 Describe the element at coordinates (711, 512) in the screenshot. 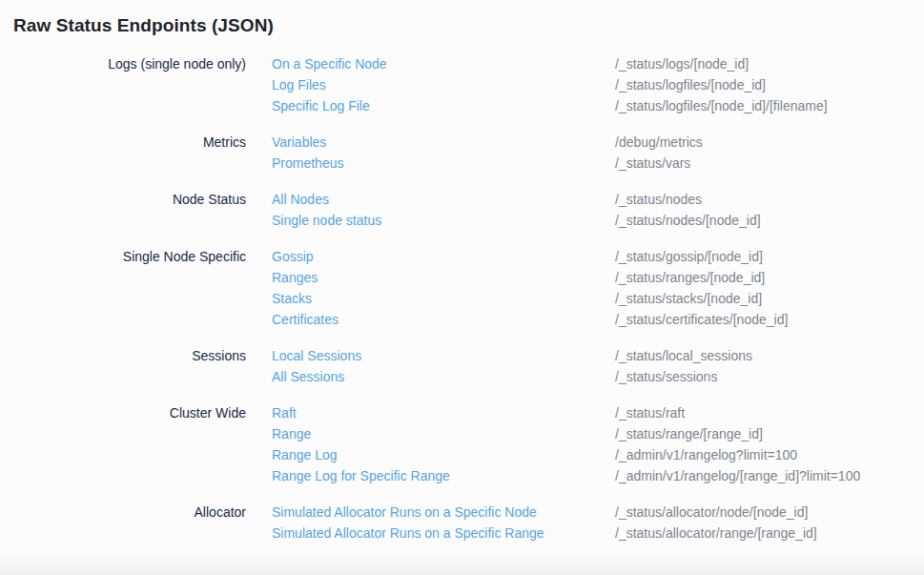

I see `endpoint-path: /_status/allocator/node/[node_id]` at that location.